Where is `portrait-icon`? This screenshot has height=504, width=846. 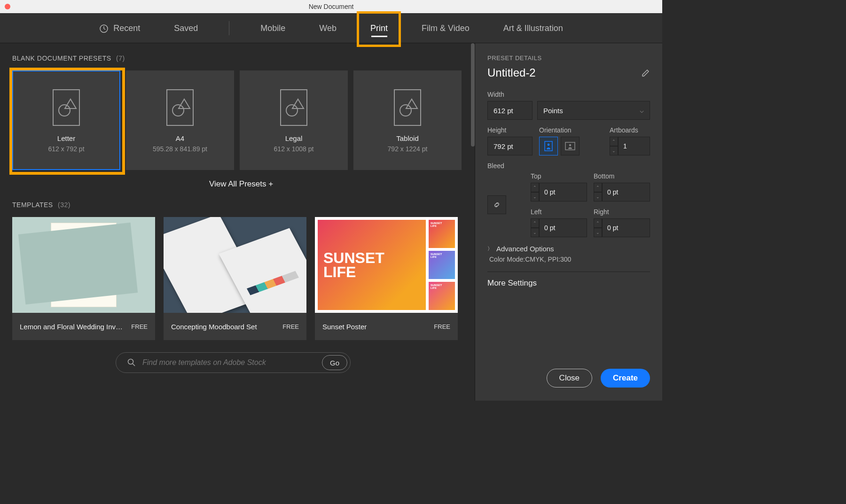 portrait-icon is located at coordinates (548, 146).